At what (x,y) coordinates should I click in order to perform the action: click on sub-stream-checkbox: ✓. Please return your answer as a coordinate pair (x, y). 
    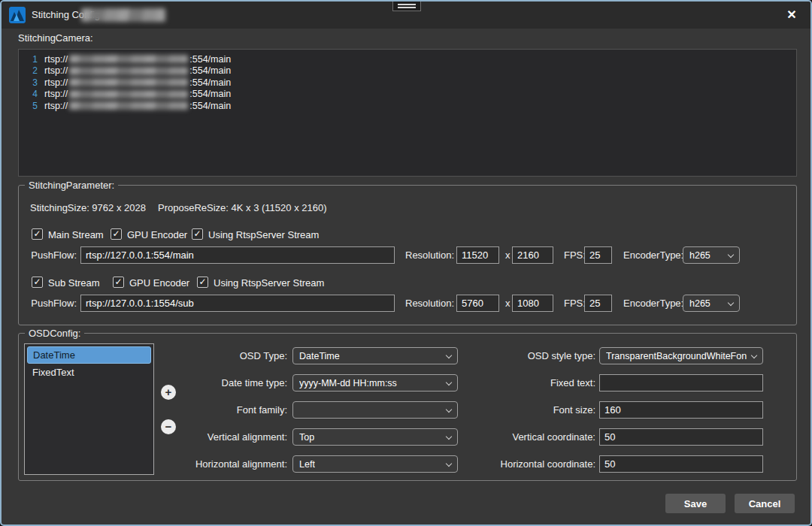
    Looking at the image, I should click on (38, 283).